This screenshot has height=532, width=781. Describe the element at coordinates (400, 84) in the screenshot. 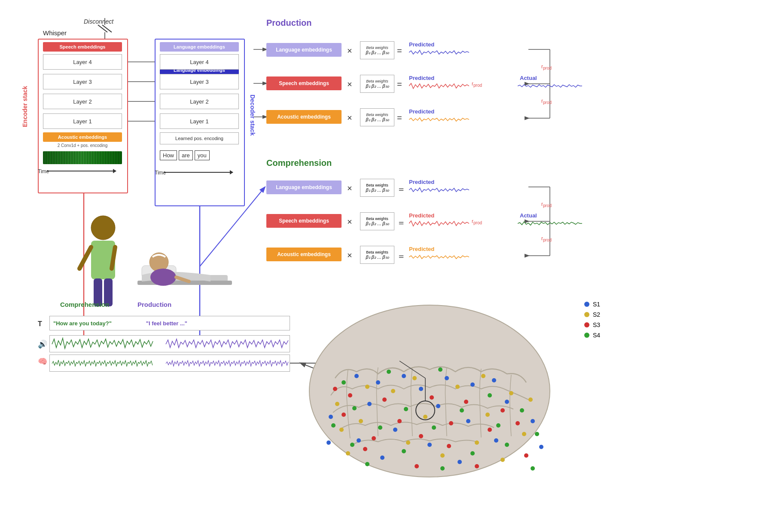

I see `prod-speech-equals: =` at that location.